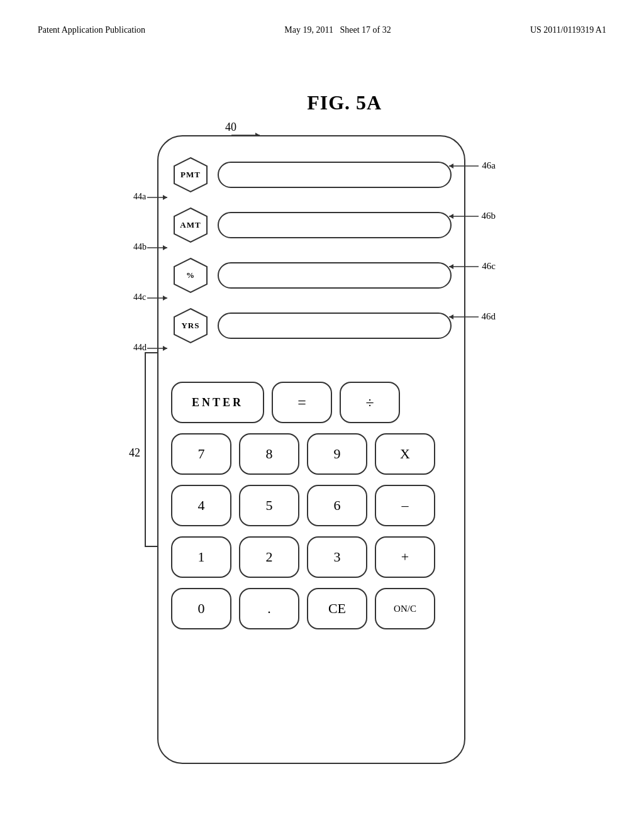  What do you see at coordinates (405, 609) in the screenshot?
I see `onc-key: ON/C` at bounding box center [405, 609].